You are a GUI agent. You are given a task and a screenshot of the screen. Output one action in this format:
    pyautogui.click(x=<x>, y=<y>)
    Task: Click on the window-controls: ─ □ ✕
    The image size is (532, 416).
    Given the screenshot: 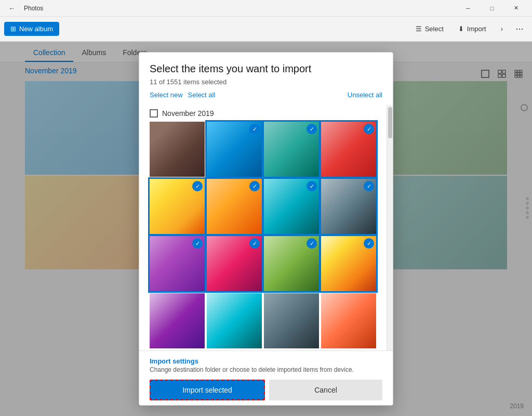 What is the action you would take?
    pyautogui.click(x=492, y=8)
    